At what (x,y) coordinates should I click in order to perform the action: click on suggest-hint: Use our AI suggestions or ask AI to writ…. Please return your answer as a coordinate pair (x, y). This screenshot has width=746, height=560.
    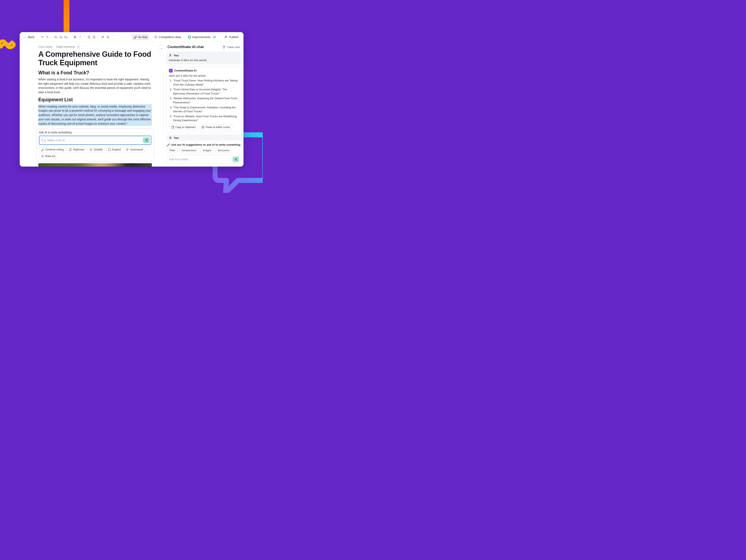
    Looking at the image, I should click on (206, 145).